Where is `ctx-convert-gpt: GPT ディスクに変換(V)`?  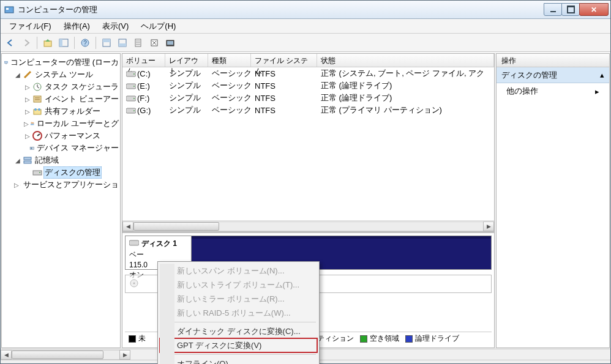
ctx-convert-gpt: GPT ディスクに変換(V) is located at coordinates (239, 345).